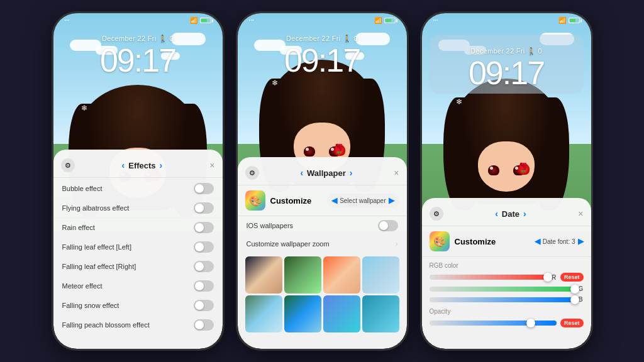 The height and width of the screenshot is (362, 644). Describe the element at coordinates (548, 277) in the screenshot. I see `r-slider-thumb` at that location.